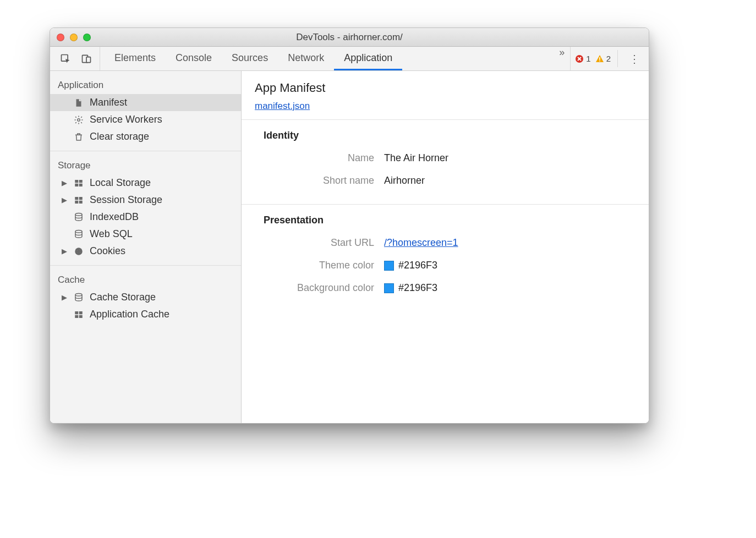 This screenshot has height=538, width=756. Describe the element at coordinates (306, 58) in the screenshot. I see `tab-network: Network` at that location.